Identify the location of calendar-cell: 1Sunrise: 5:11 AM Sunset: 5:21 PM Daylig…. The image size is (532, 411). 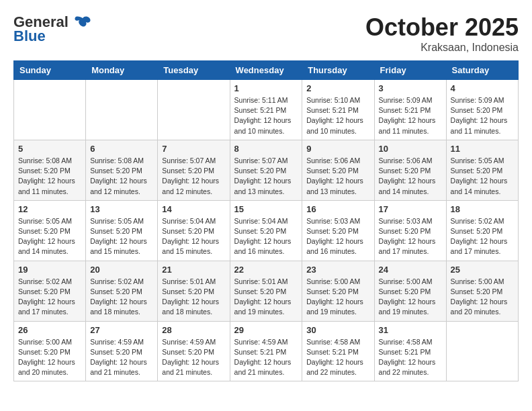
(266, 110).